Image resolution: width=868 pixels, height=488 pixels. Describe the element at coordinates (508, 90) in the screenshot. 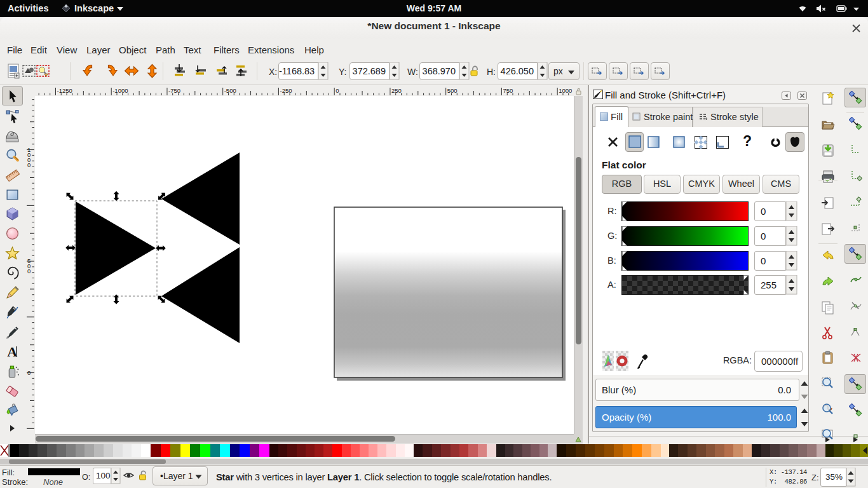

I see `svg-text: 750` at that location.